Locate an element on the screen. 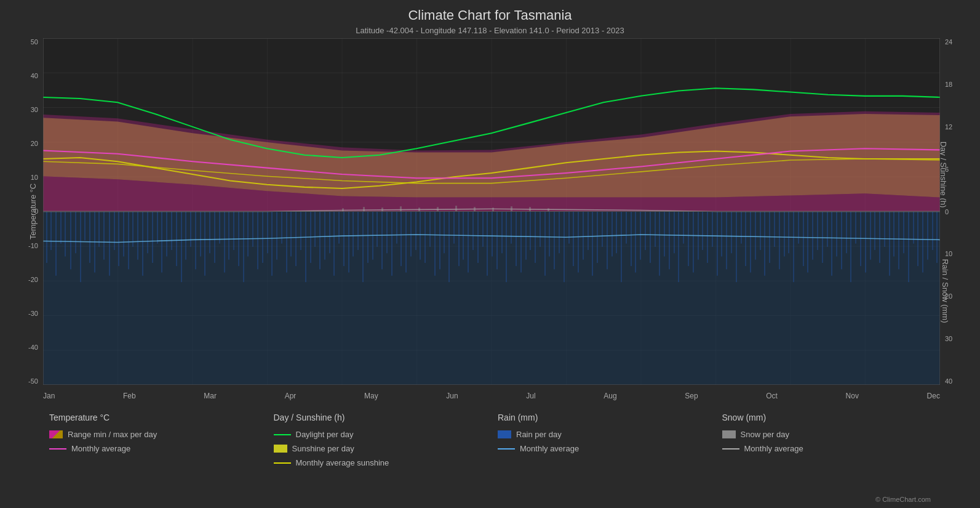  legend-label-snow-avg: Monthly average is located at coordinates (774, 448).